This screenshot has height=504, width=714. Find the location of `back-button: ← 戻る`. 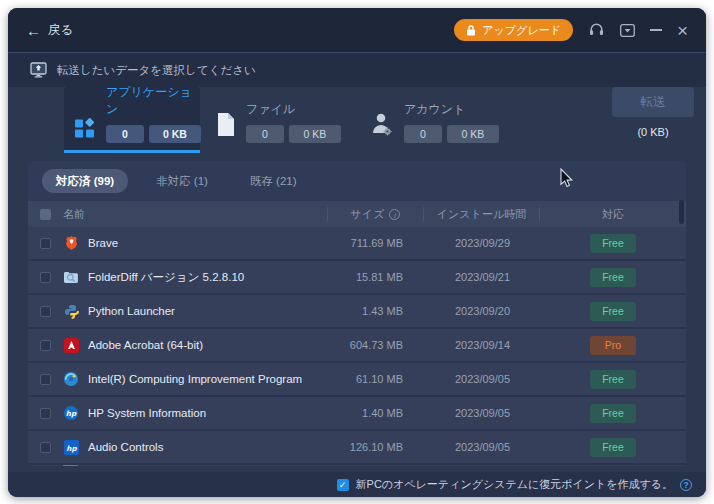

back-button: ← 戻る is located at coordinates (50, 30).